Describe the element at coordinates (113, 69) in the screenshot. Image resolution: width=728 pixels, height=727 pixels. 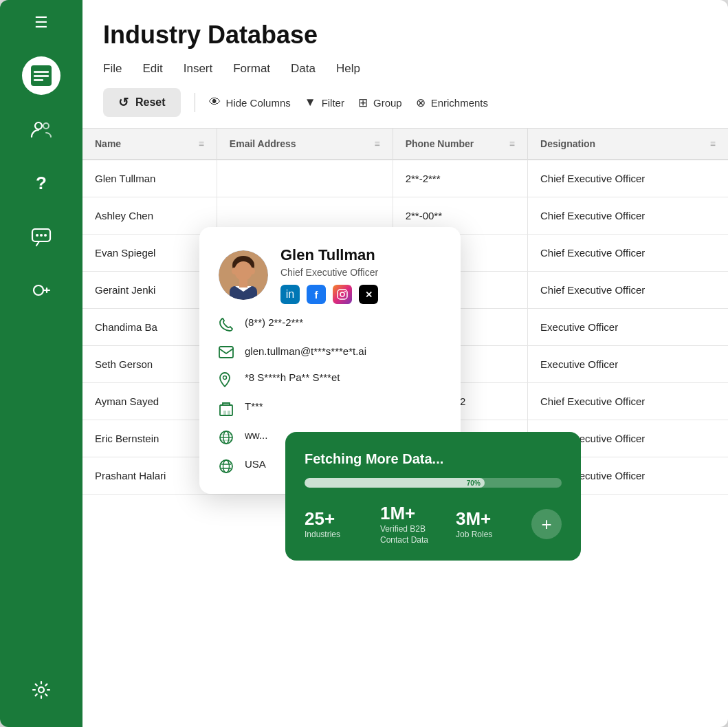
I see `menu-file: File` at that location.